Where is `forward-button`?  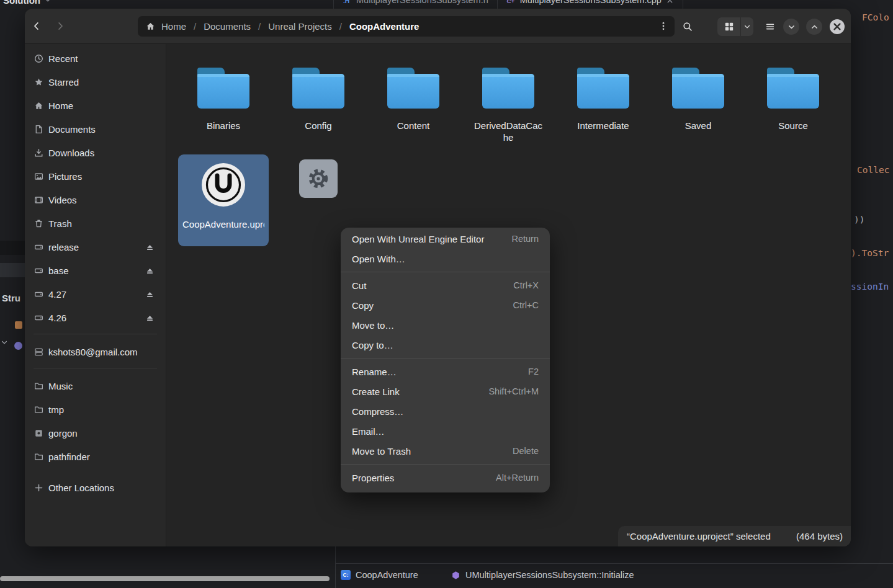
forward-button is located at coordinates (60, 26).